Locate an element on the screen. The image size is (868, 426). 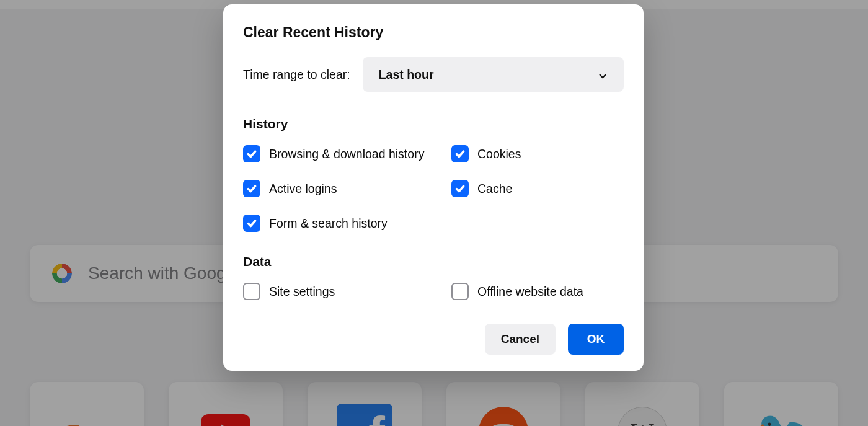
time-range-select: Last hour is located at coordinates (494, 74).